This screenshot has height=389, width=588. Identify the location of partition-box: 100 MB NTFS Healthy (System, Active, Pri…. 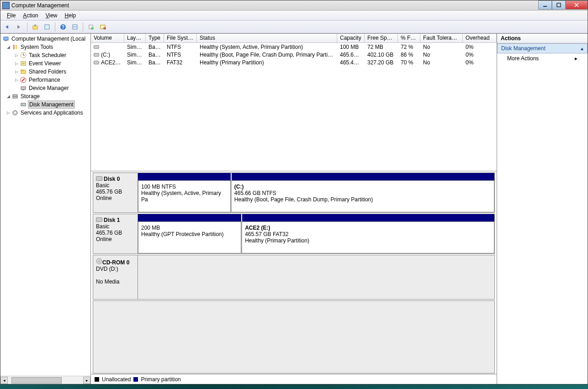
(185, 196).